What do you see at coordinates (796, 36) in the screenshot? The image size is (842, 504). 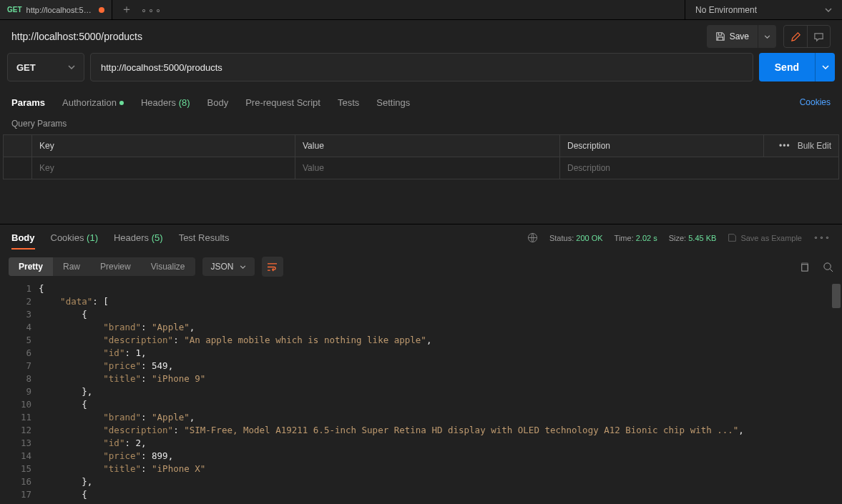 I see `edit-button` at bounding box center [796, 36].